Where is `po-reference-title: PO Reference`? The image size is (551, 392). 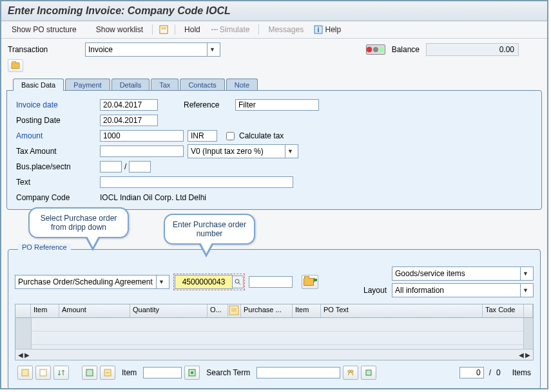 po-reference-title: PO Reference is located at coordinates (44, 247).